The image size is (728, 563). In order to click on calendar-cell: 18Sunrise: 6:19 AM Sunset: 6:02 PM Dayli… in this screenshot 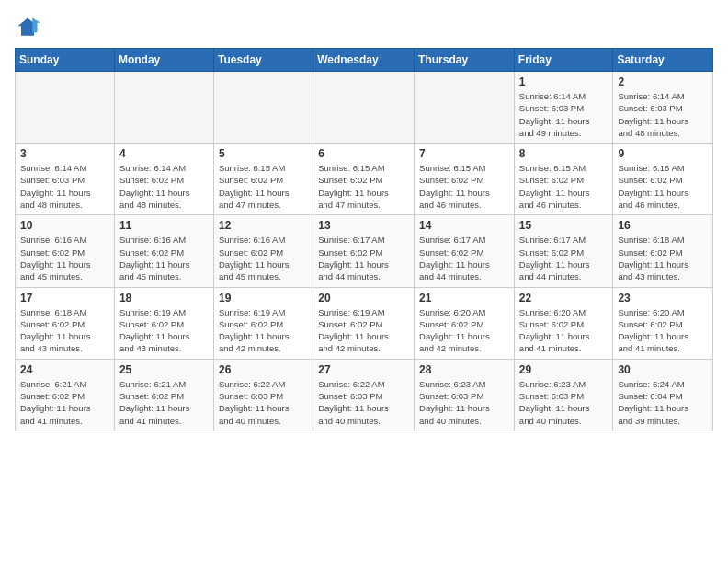, I will do `click(164, 323)`.